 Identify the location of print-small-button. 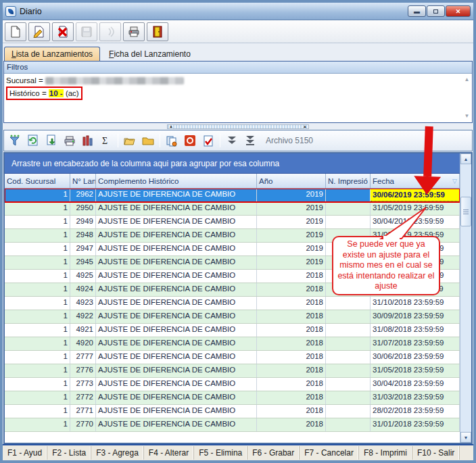
(70, 141).